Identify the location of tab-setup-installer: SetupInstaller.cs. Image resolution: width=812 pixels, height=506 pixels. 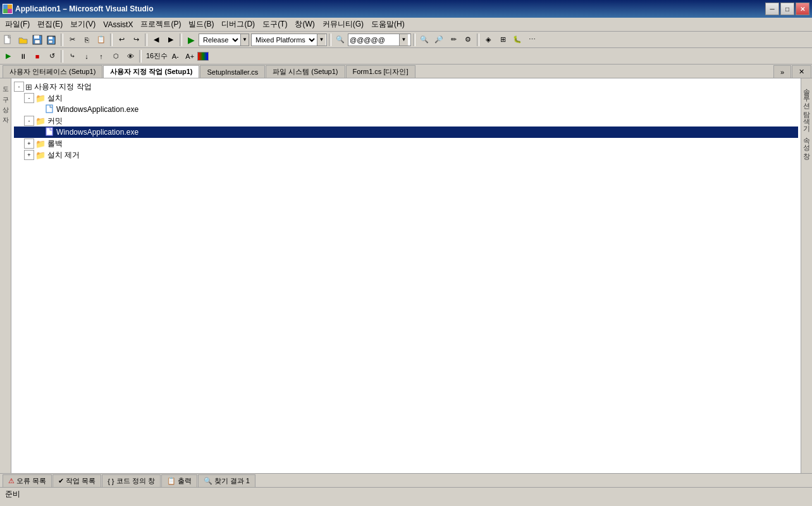
(233, 71).